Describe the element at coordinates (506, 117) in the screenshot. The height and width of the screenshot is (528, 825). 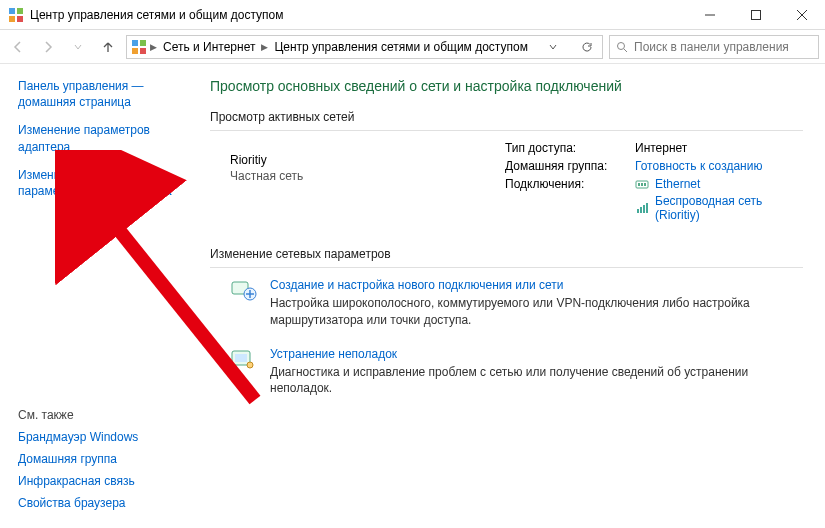
I see `active-networks-title: Просмотр активных сетей` at that location.